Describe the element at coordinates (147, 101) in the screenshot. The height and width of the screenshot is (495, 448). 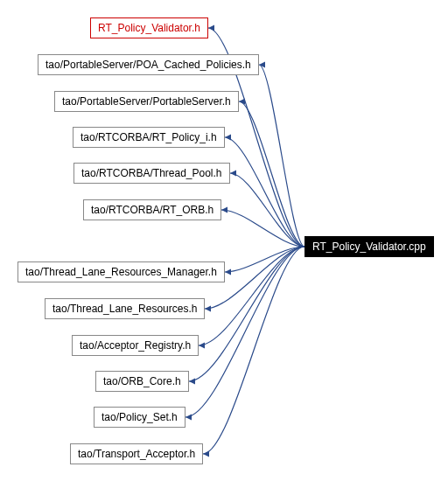
I see `include-node: tao/PortableServer/PortableServer.h` at that location.